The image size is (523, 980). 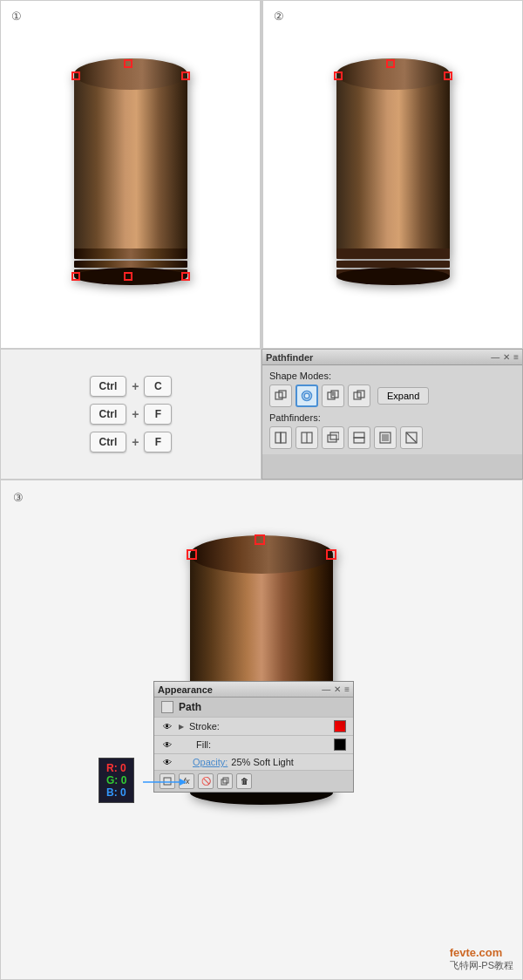 What do you see at coordinates (165, 782) in the screenshot?
I see `rgb-arrow-svg` at bounding box center [165, 782].